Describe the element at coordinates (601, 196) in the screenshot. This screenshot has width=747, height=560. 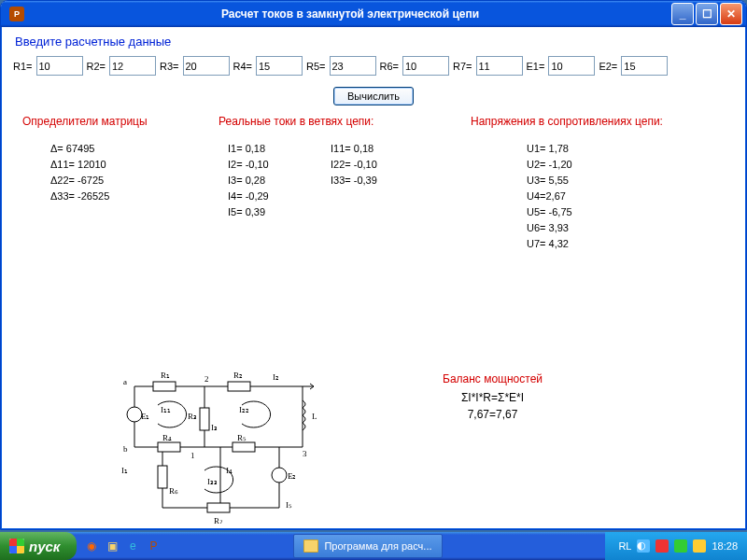
I see `voltages-values: U1= 1,78 U2= -1,20 U3= 5,55 U4=2,67 U5= …` at that location.